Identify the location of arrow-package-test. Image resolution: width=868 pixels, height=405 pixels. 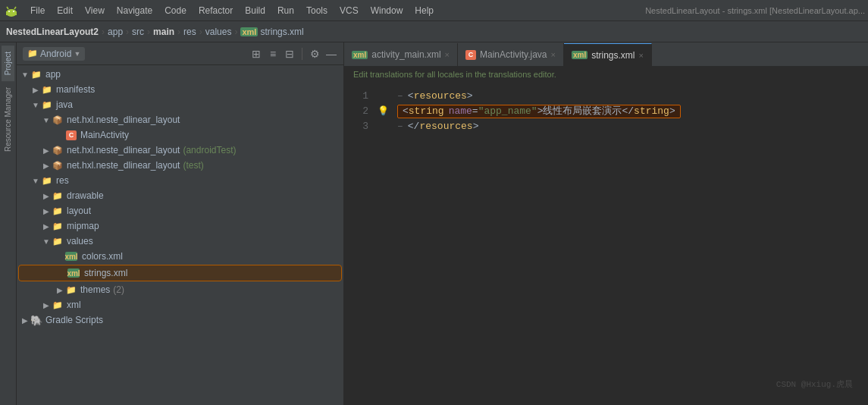
(46, 165).